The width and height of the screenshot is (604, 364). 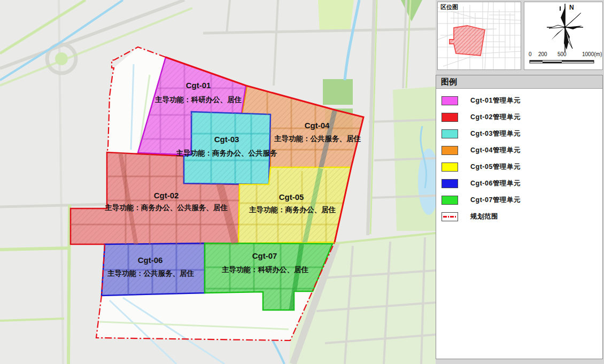 What do you see at coordinates (543, 55) in the screenshot?
I see `scale-tick: 200` at bounding box center [543, 55].